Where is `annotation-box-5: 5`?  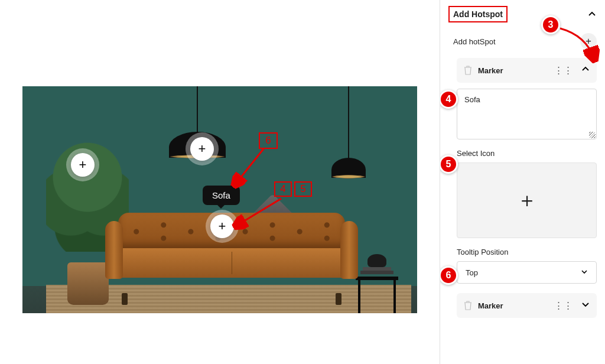
annotation-box-5: 5 is located at coordinates (303, 189).